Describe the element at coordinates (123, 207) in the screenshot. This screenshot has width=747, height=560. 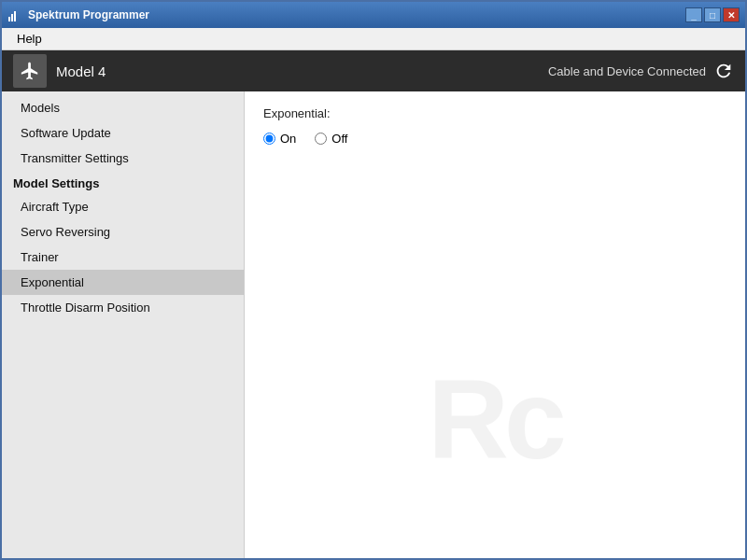
I see `sidebar-item-aircraft-type: Aircraft Type` at that location.